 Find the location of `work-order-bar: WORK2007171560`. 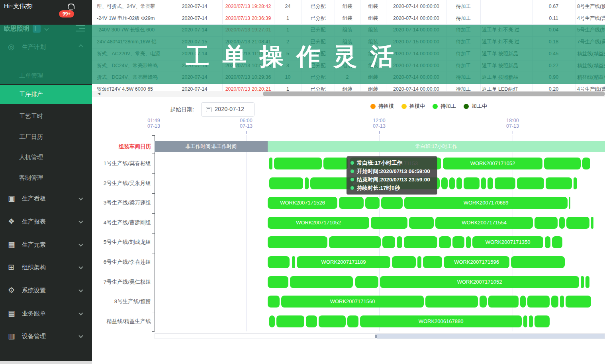

work-order-bar: WORK2007171560 is located at coordinates (352, 302).